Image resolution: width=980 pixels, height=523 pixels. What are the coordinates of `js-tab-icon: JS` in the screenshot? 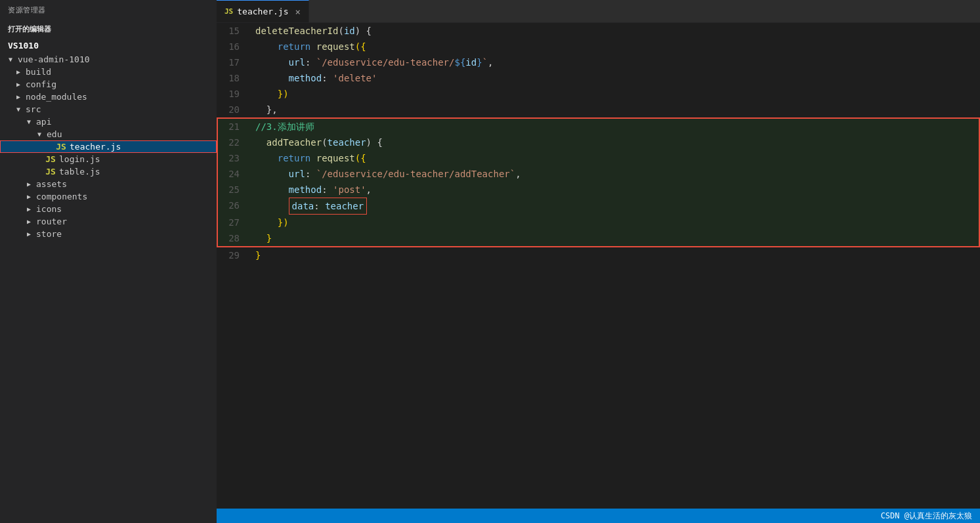 It's located at (228, 12).